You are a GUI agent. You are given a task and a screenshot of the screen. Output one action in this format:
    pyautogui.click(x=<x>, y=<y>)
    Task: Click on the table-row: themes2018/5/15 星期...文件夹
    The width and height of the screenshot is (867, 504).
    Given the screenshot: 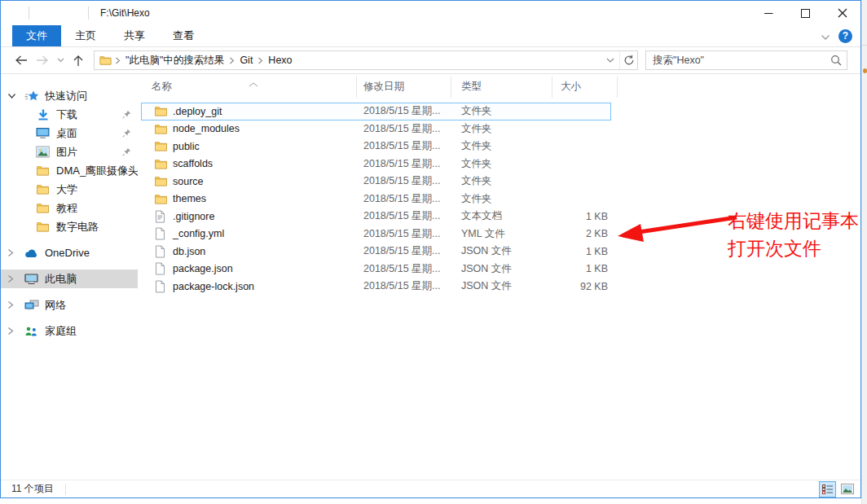 What is the action you would take?
    pyautogui.click(x=376, y=199)
    